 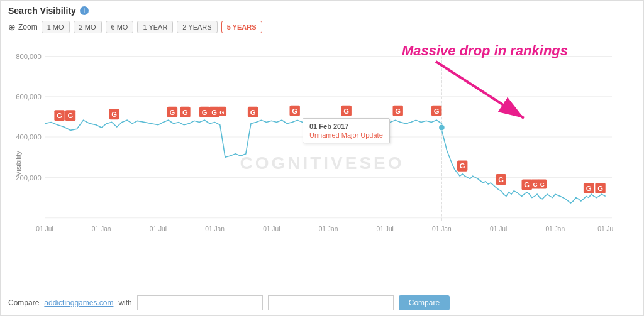 I want to click on svg-text: 400,000, so click(x=29, y=137).